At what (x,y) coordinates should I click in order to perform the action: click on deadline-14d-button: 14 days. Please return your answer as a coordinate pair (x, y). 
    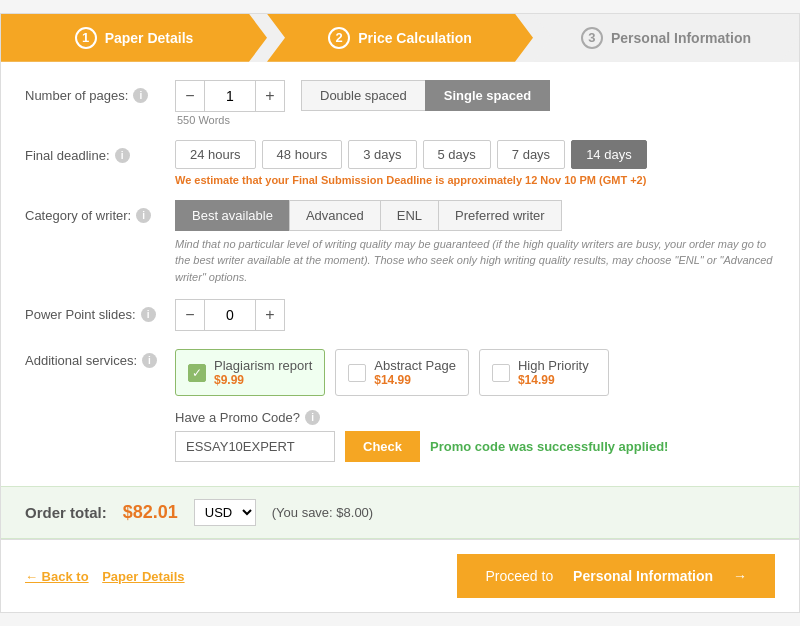
    Looking at the image, I should click on (609, 154).